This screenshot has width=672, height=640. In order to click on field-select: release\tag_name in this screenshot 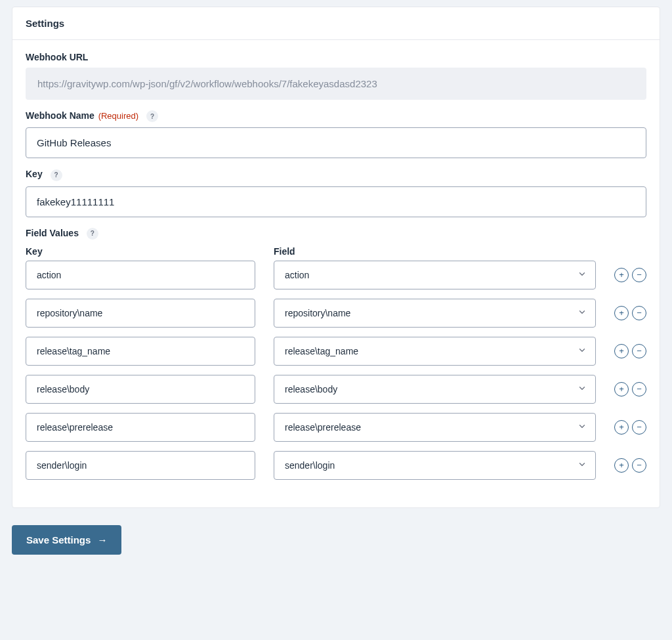, I will do `click(434, 351)`.